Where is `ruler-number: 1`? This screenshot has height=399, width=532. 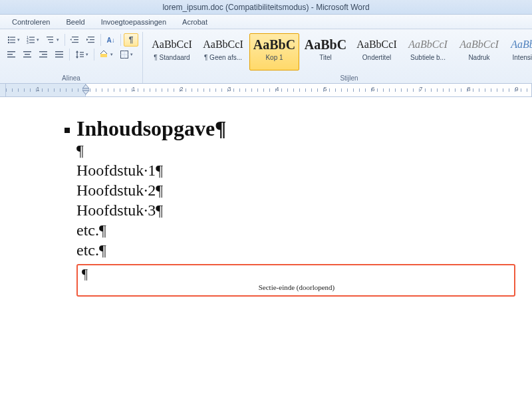 ruler-number: 1 is located at coordinates (133, 89).